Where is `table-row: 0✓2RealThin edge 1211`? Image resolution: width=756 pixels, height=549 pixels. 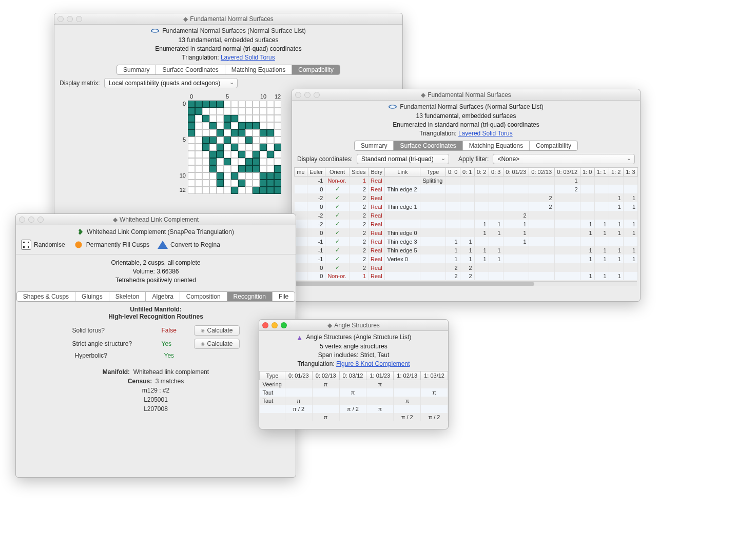
table-row: 0✓2RealThin edge 1211 is located at coordinates (466, 206).